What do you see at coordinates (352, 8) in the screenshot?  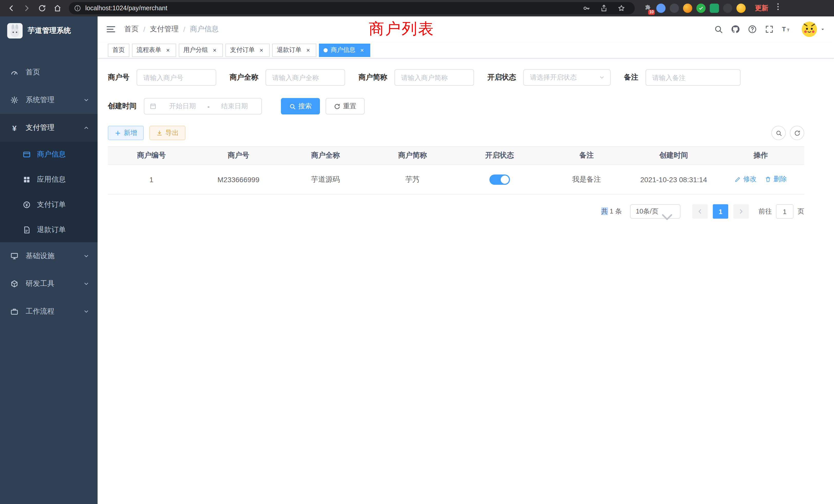 I see `address-bar: localhost:1024/pay/merchant` at bounding box center [352, 8].